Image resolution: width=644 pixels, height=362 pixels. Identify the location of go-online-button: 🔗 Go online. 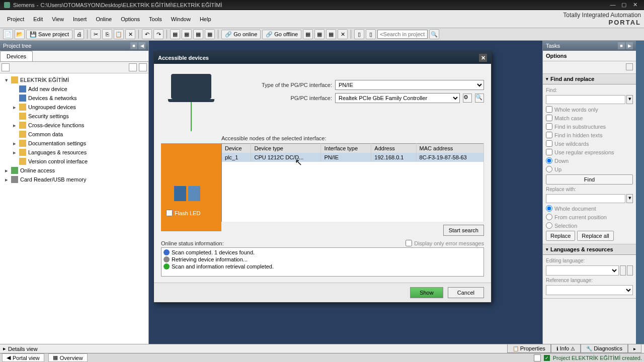
(241, 34).